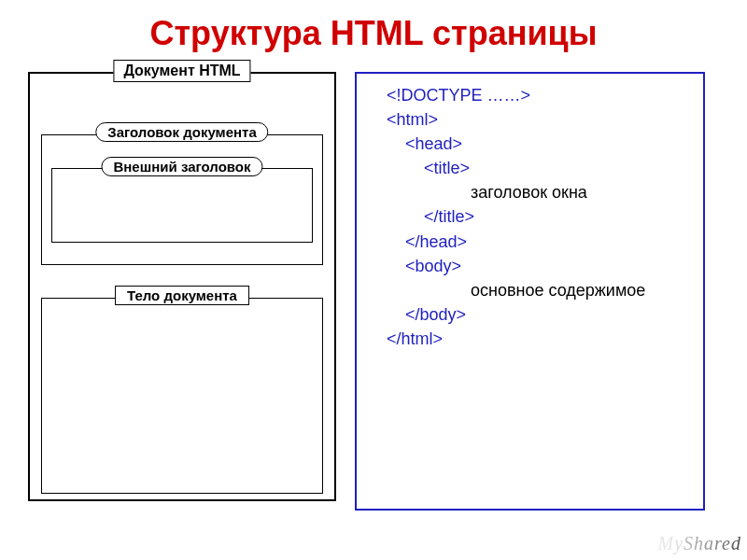 The image size is (747, 560). I want to click on header-label: Заголовок документа, so click(181, 133).